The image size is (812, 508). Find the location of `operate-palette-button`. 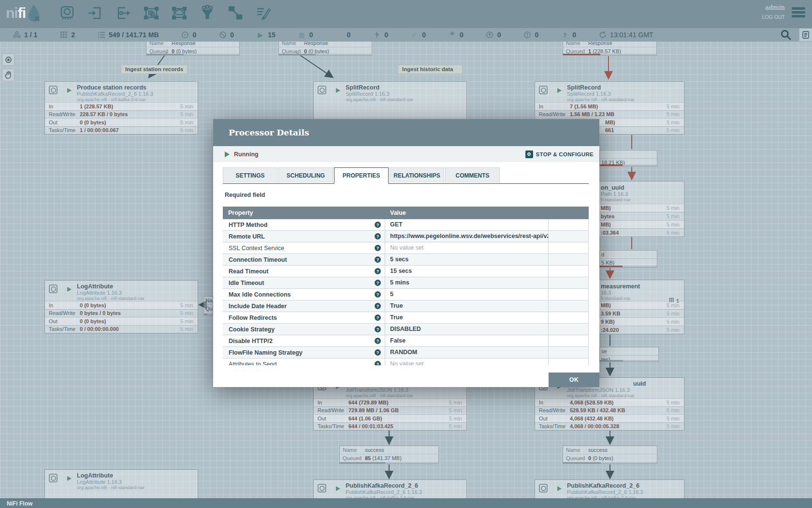

operate-palette-button is located at coordinates (8, 75).